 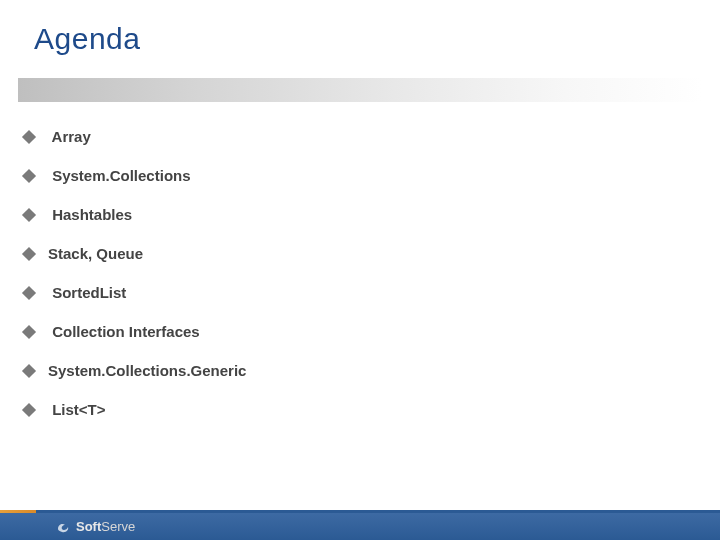 I want to click on slide-footer: SoftServe, so click(x=360, y=525).